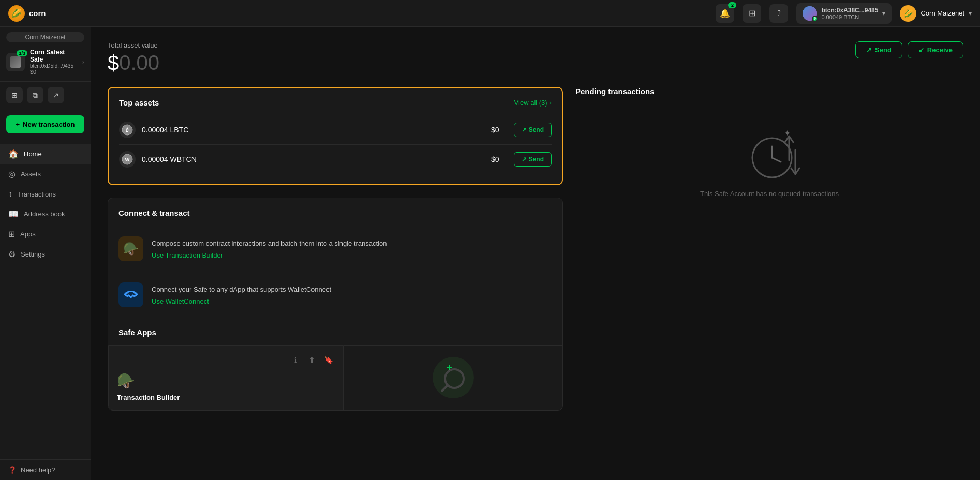 This screenshot has width=980, height=480. What do you see at coordinates (10, 194) in the screenshot?
I see `transactions-icon: ↕` at bounding box center [10, 194].